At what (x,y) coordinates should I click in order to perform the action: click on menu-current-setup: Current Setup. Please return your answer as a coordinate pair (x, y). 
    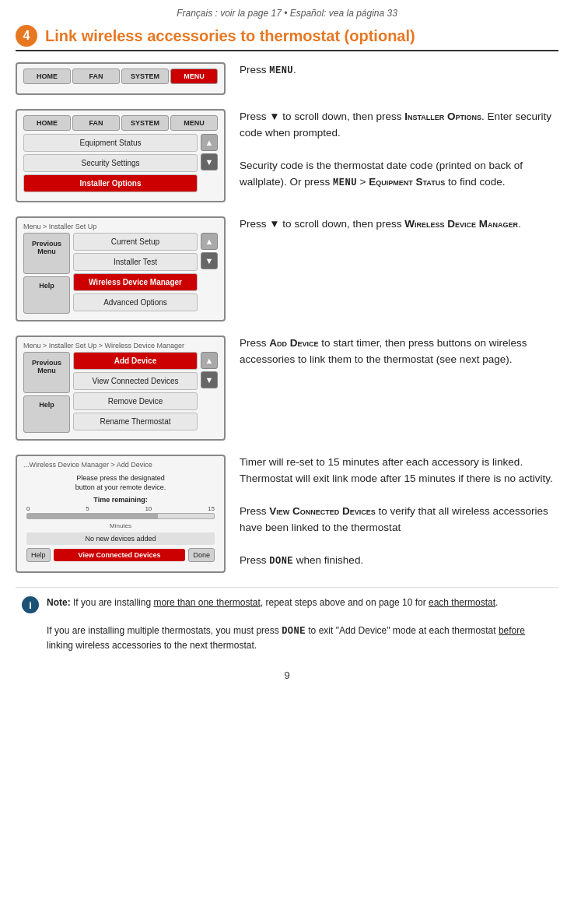
    Looking at the image, I should click on (135, 241).